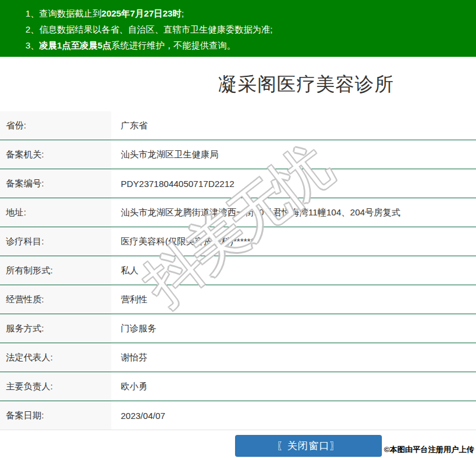  What do you see at coordinates (182, 13) in the screenshot?
I see `notice-text: ;` at bounding box center [182, 13].